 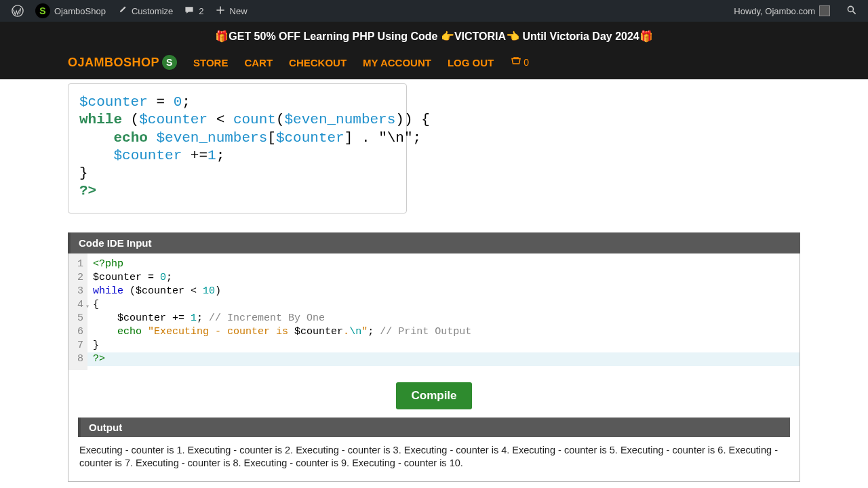 What do you see at coordinates (189, 11) in the screenshot?
I see `comment-icon` at bounding box center [189, 11].